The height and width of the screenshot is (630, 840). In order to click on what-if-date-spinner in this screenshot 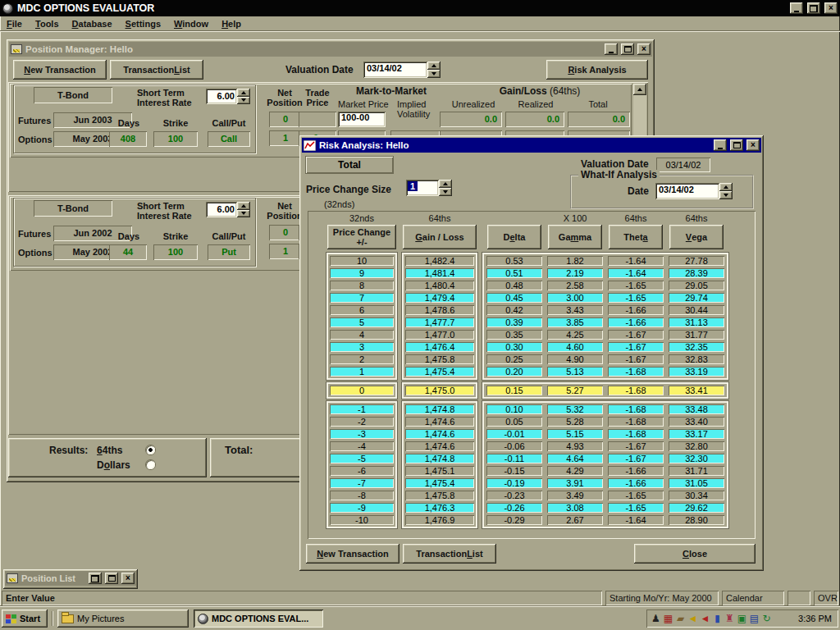, I will do `click(726, 191)`.